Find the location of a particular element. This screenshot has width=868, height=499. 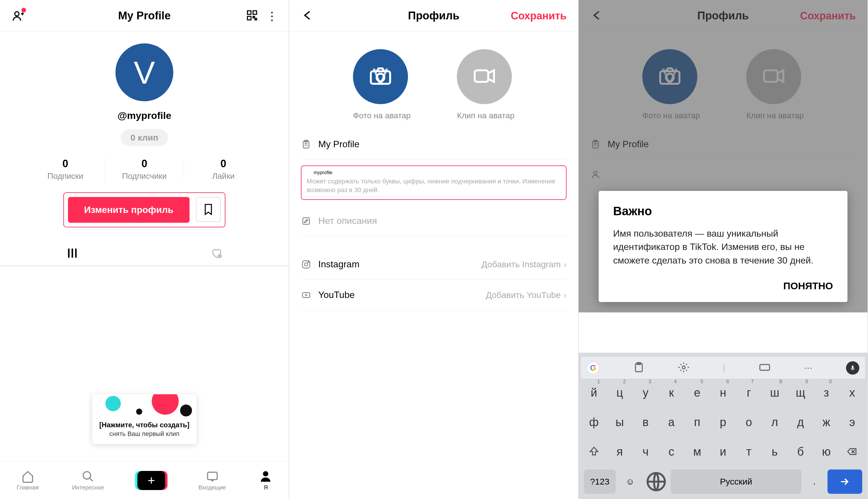

bookmark-button is located at coordinates (208, 209).